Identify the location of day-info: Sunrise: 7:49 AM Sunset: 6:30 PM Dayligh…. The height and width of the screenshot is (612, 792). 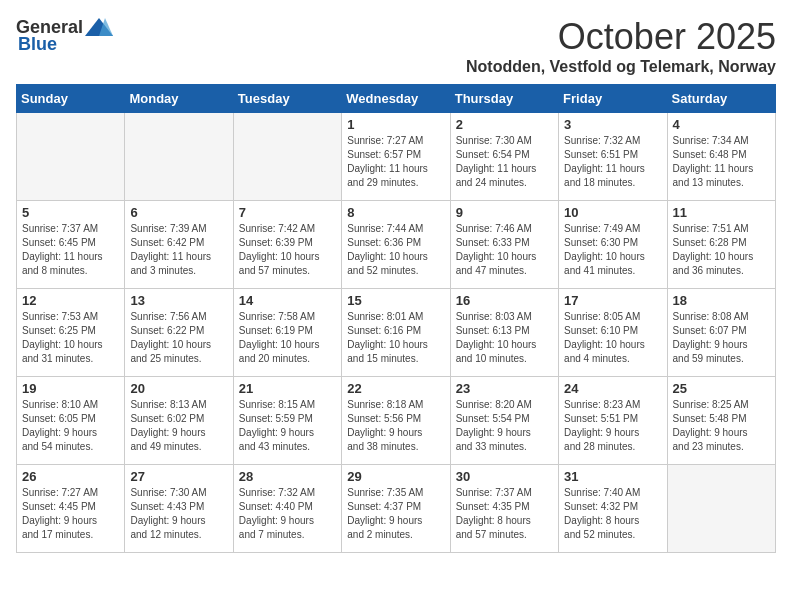
(612, 250).